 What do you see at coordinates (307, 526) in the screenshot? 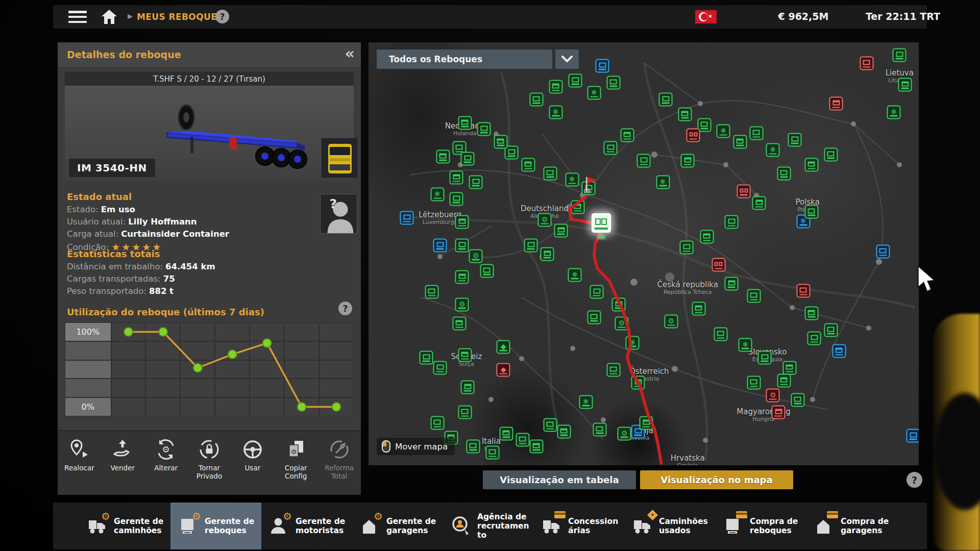
I see `nav-item-gerente-de-motoristas: ⚙ Gerente de motoristas` at bounding box center [307, 526].